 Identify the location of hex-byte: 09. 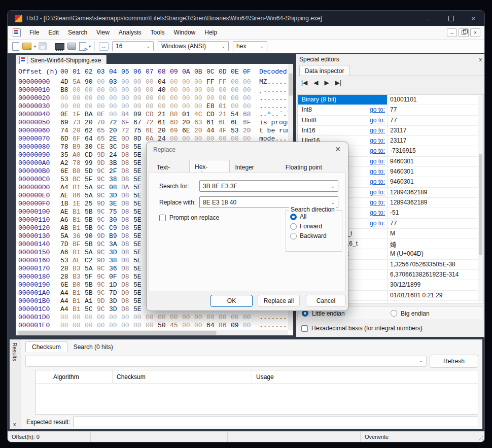
(235, 326).